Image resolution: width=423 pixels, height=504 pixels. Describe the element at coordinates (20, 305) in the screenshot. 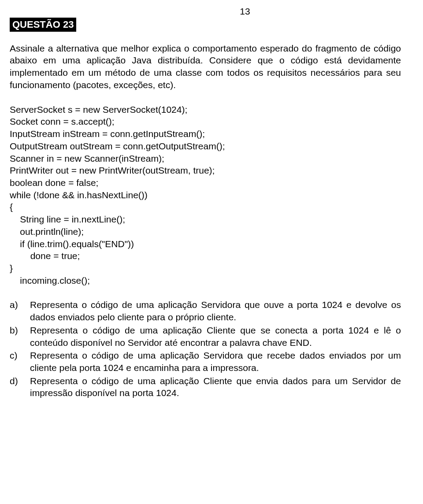

I see `option-label: a)` at that location.